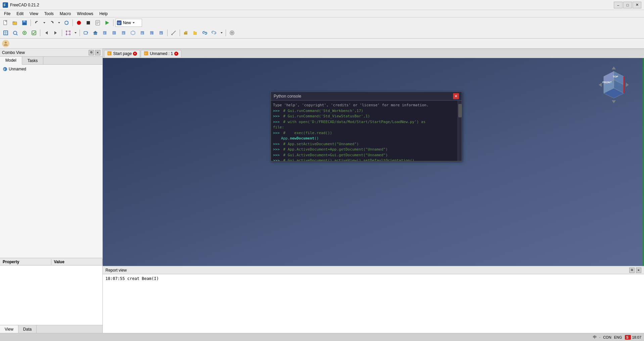  I want to click on sync-camera-button, so click(86, 33).